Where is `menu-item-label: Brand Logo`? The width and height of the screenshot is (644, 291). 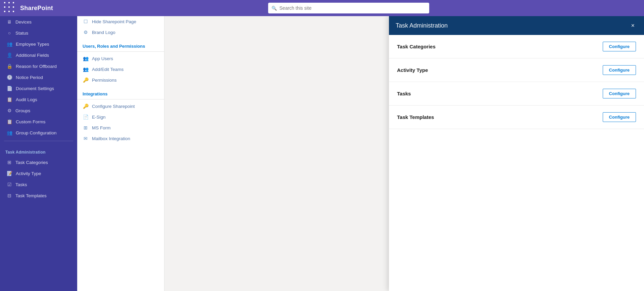
menu-item-label: Brand Logo is located at coordinates (104, 32).